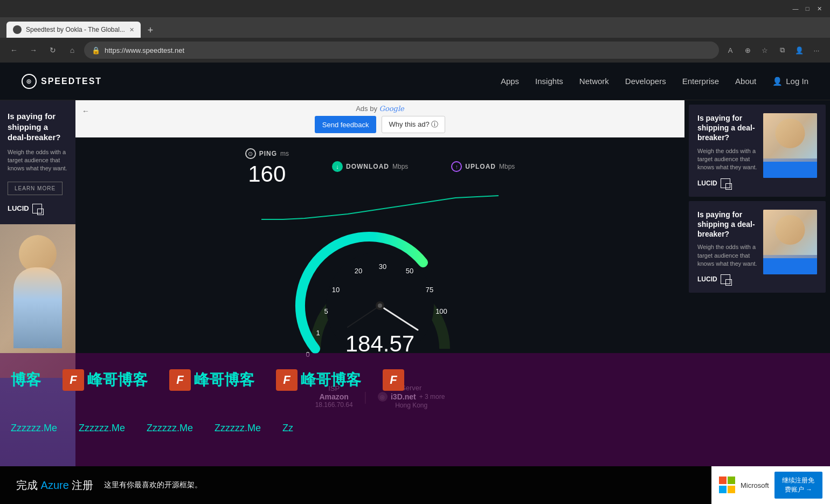 This screenshot has height=504, width=830. I want to click on close-button: ✕, so click(819, 9).